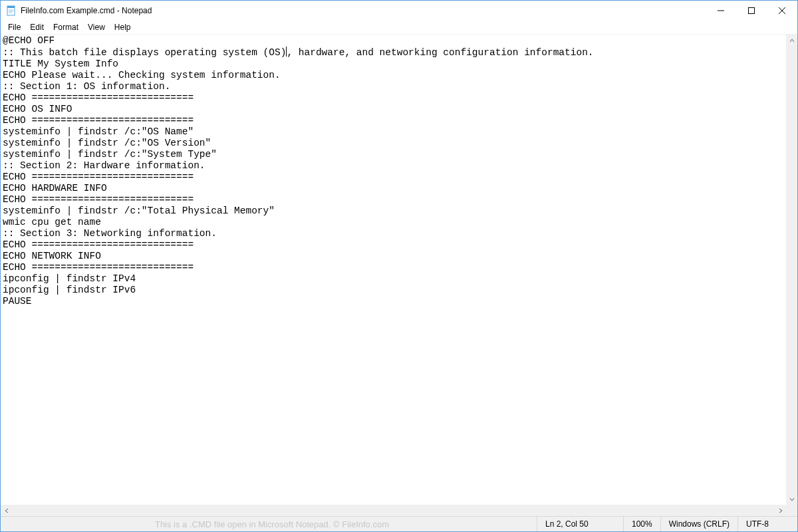 The height and width of the screenshot is (532, 798). What do you see at coordinates (781, 511) in the screenshot?
I see `scroll-right-icon` at bounding box center [781, 511].